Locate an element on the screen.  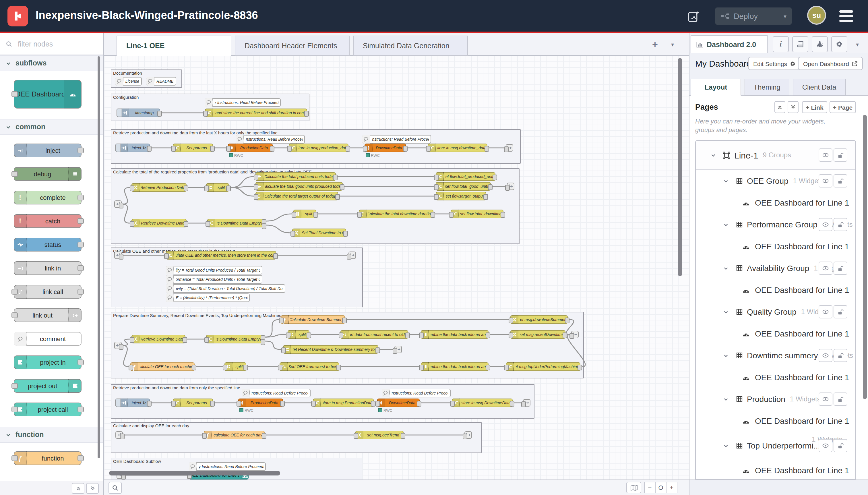
sort-node: Sort OEE from worst to best is located at coordinates (309, 366).